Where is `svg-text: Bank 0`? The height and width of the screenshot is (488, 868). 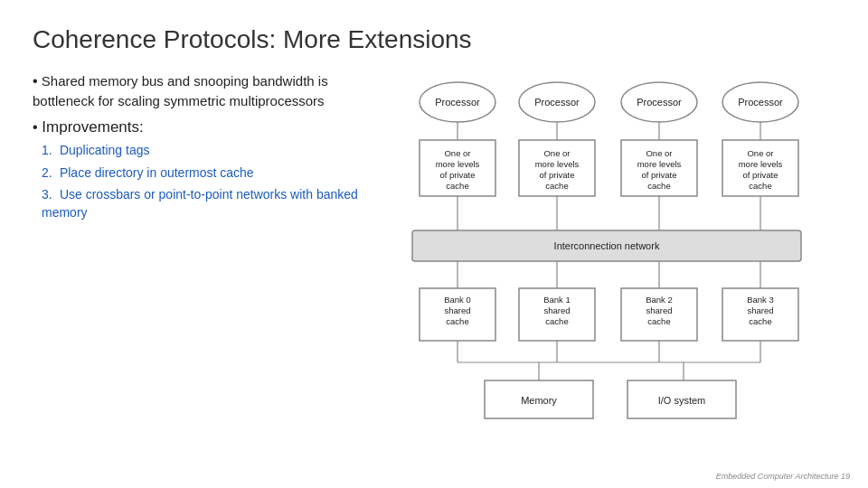
svg-text: Bank 0 is located at coordinates (458, 300).